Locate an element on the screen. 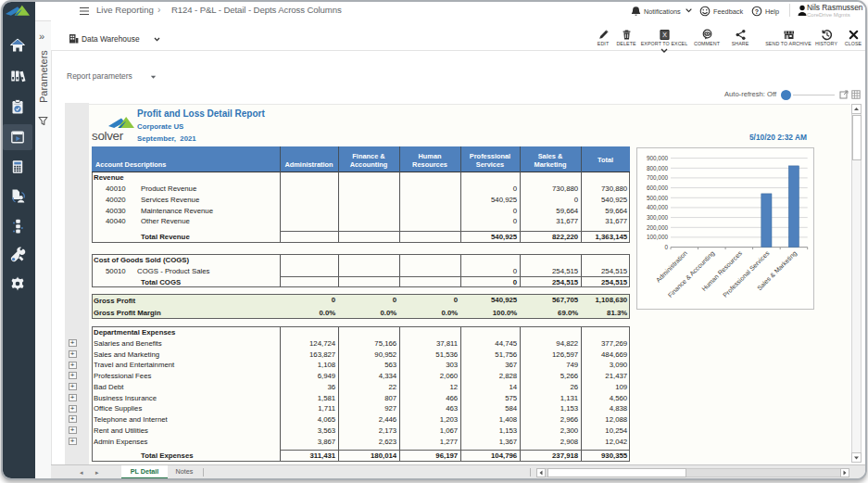  svg-text: 500,000 is located at coordinates (658, 198).